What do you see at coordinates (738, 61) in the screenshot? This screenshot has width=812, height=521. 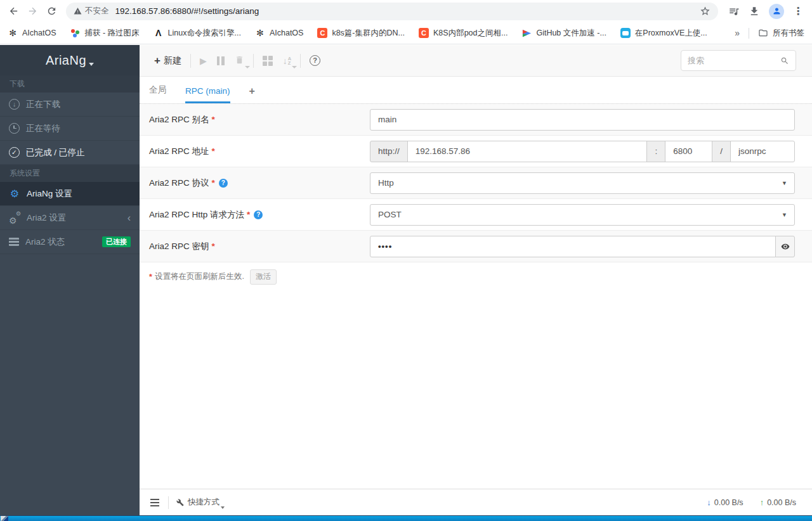 I see `search-box` at bounding box center [738, 61].